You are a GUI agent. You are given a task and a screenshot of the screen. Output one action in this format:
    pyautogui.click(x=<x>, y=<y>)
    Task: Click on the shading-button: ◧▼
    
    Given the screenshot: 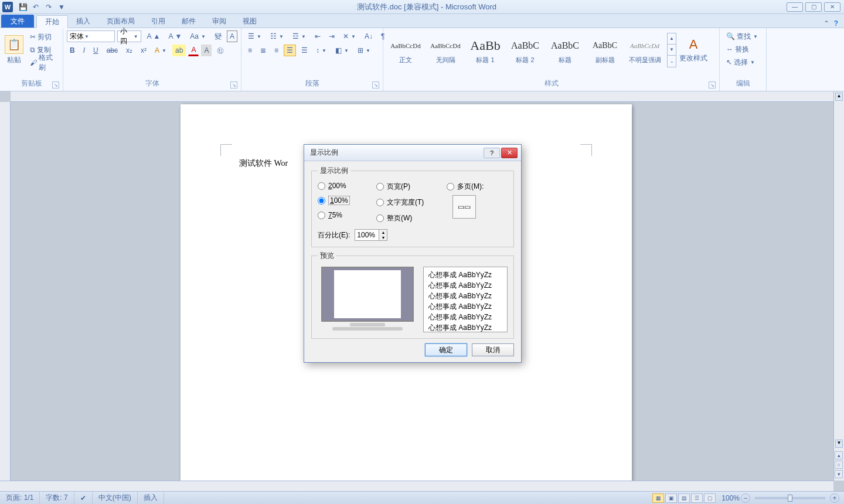 What is the action you would take?
    pyautogui.click(x=342, y=50)
    